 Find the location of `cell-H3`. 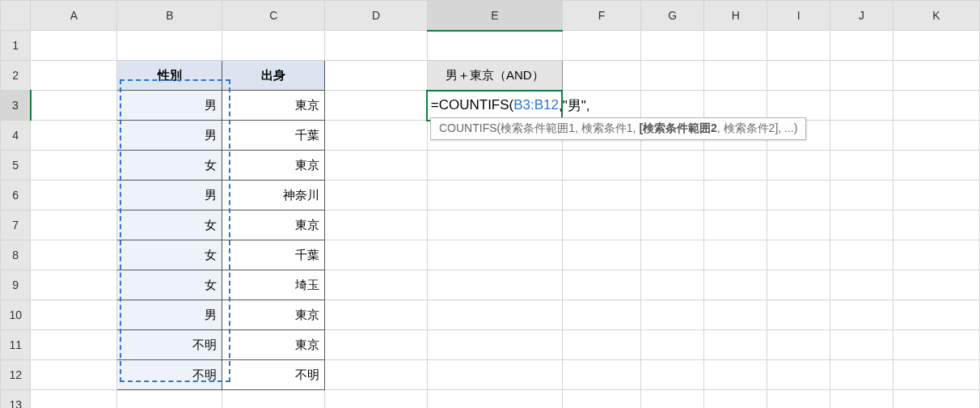

cell-H3 is located at coordinates (736, 105).